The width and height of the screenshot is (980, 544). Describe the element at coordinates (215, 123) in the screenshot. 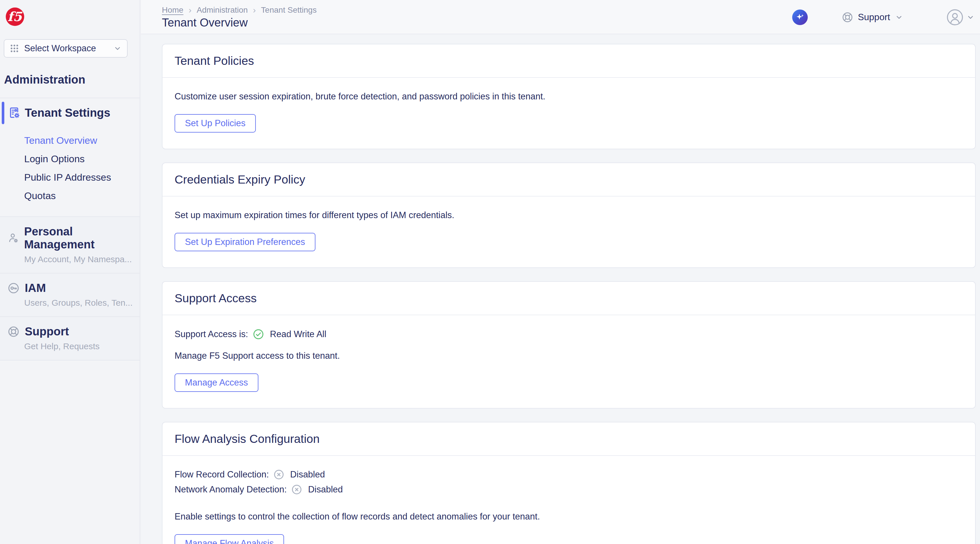

I see `set-up-policies-button: Set Up Policies` at that location.